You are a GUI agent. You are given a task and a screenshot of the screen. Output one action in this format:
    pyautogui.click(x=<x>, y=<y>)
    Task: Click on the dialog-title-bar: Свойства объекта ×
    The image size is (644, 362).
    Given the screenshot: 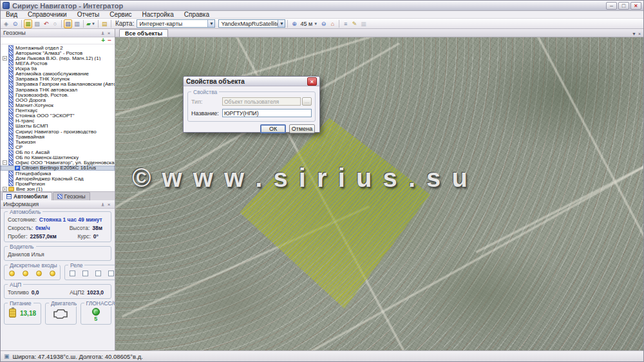 What is the action you would take?
    pyautogui.click(x=251, y=81)
    